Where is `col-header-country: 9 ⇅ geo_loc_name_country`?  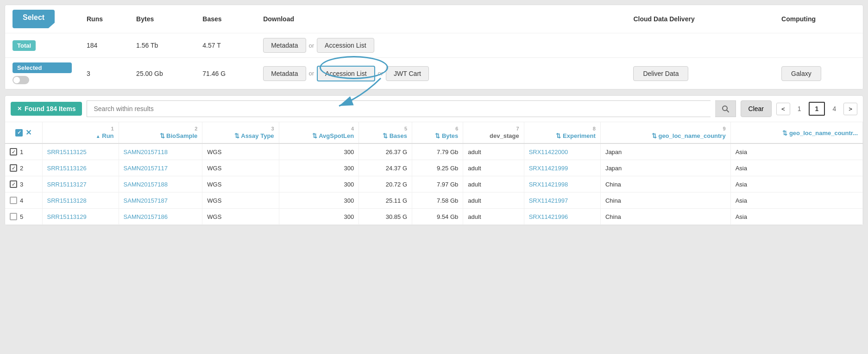 col-header-country: 9 ⇅ geo_loc_name_country is located at coordinates (665, 133).